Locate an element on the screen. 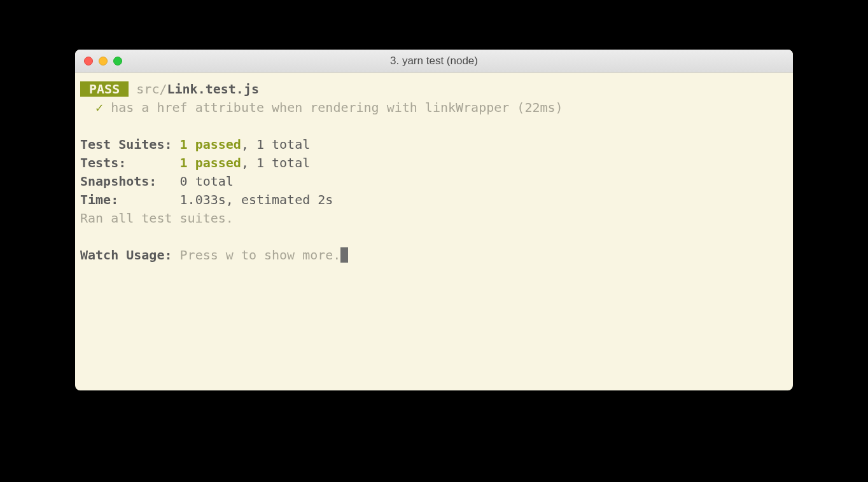 This screenshot has height=482, width=868. cursor is located at coordinates (344, 255).